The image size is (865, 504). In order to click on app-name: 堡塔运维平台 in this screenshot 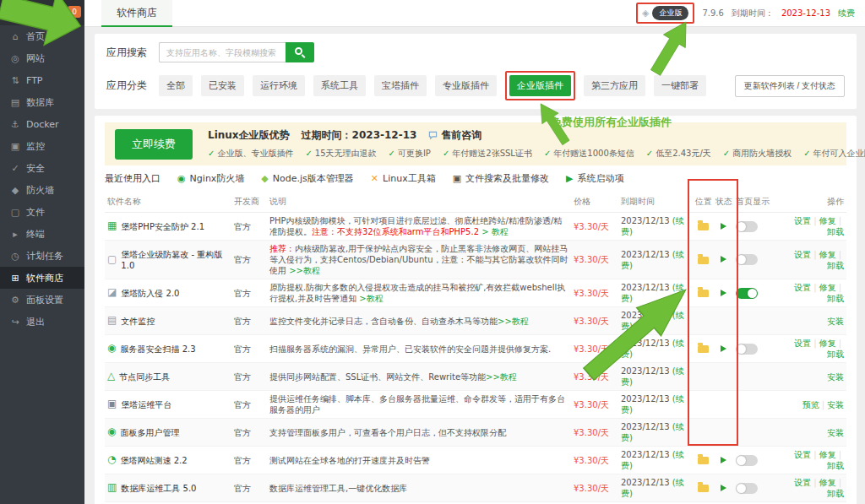, I will do `click(146, 405)`.